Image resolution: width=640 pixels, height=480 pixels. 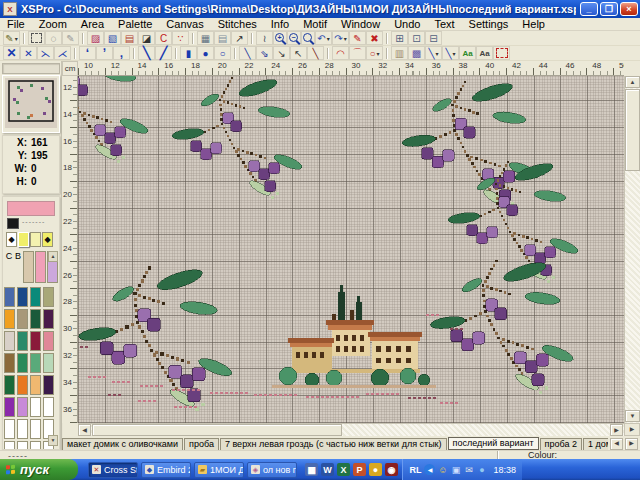 I want to click on motif-paste-tool: ▧, so click(x=112, y=38).